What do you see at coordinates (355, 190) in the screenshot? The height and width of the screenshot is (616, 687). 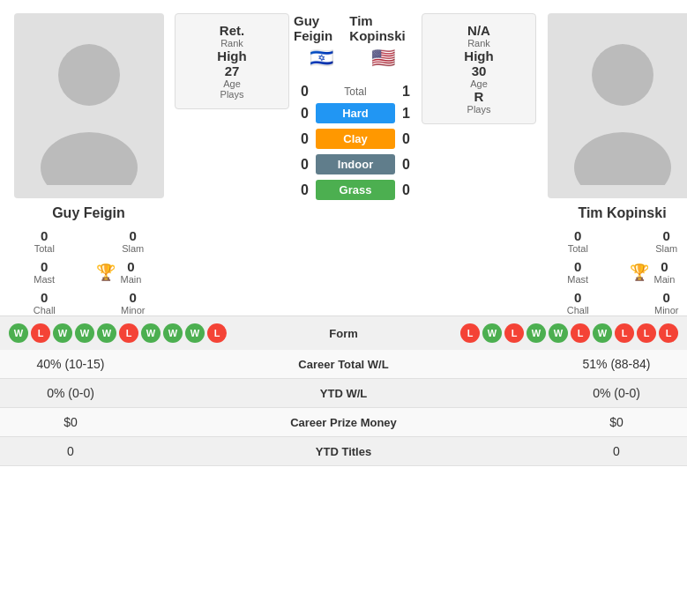 I see `grass-btn: Grass` at bounding box center [355, 190].